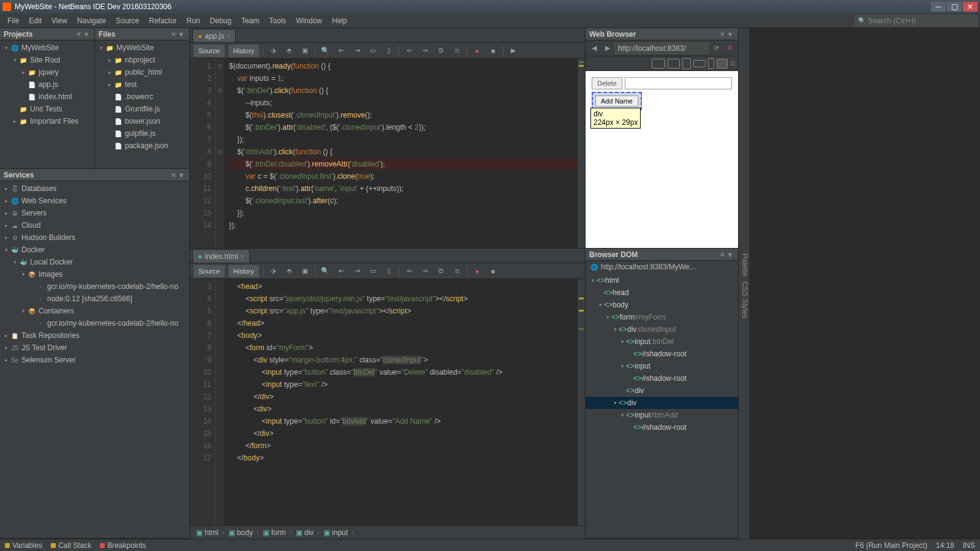 The width and height of the screenshot is (980, 551). What do you see at coordinates (662, 403) in the screenshot?
I see `dom-node: ▾<>div` at bounding box center [662, 403].